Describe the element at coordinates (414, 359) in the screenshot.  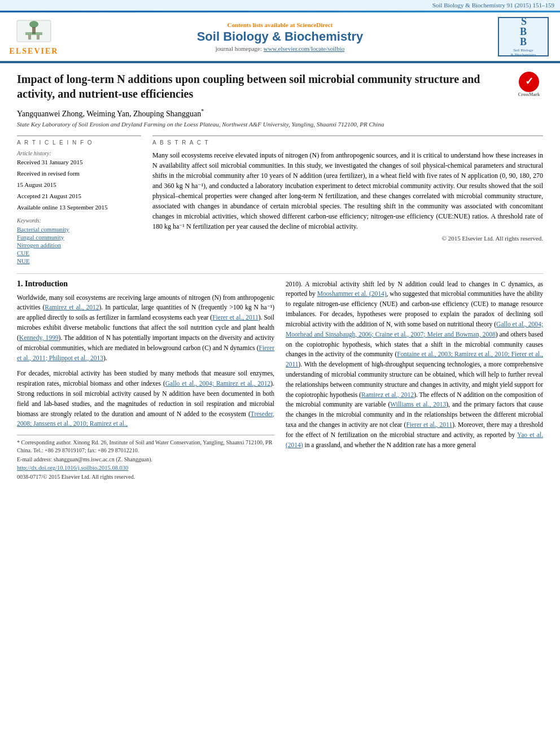
I see `ref-fontaine-ramirez-fierer: Fontaine et al., 2003; Ramirez et al., 2…` at that location.